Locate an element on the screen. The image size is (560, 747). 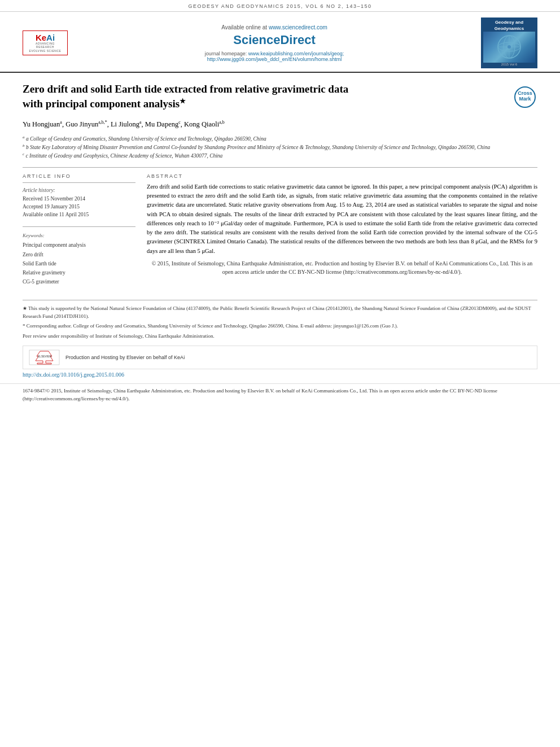
journal-cover: Geodesy andGeodynamics 2015 Vol 6 is located at coordinates (509, 43).